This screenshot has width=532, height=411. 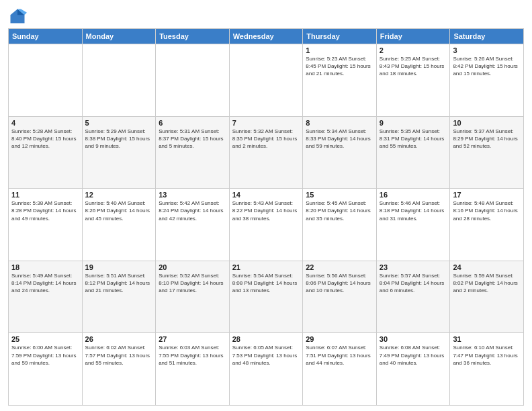 I want to click on cell-day-number: 6, so click(x=192, y=123).